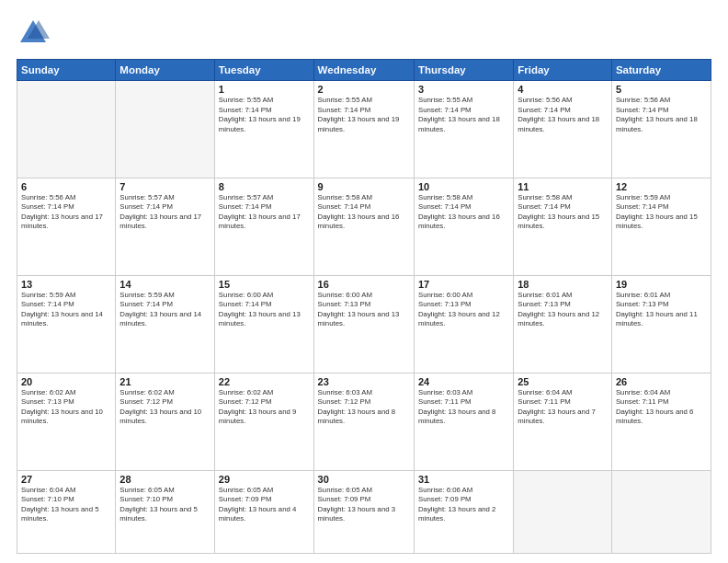 The width and height of the screenshot is (728, 563). What do you see at coordinates (264, 421) in the screenshot?
I see `calendar-cell: 22Sunrise: 6:02 AM Sunset: 7:12 PM Dayli…` at bounding box center [264, 421].